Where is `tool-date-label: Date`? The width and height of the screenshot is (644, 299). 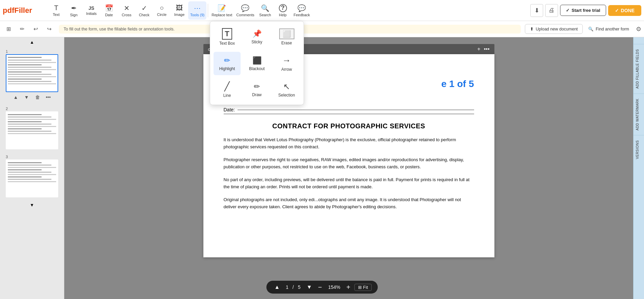
tool-date-label: Date is located at coordinates (109, 15).